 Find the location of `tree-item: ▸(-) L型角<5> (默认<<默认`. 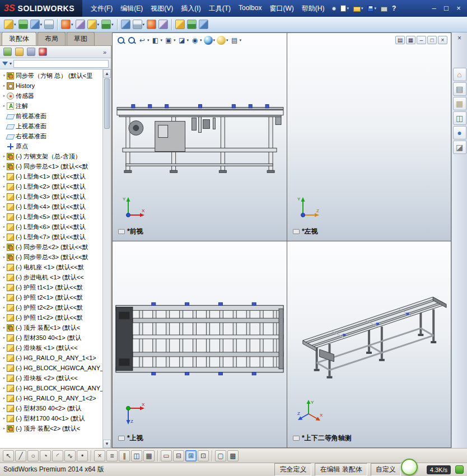

tree-item: ▸(-) L型角<5> (默认<<默认 is located at coordinates (52, 217).